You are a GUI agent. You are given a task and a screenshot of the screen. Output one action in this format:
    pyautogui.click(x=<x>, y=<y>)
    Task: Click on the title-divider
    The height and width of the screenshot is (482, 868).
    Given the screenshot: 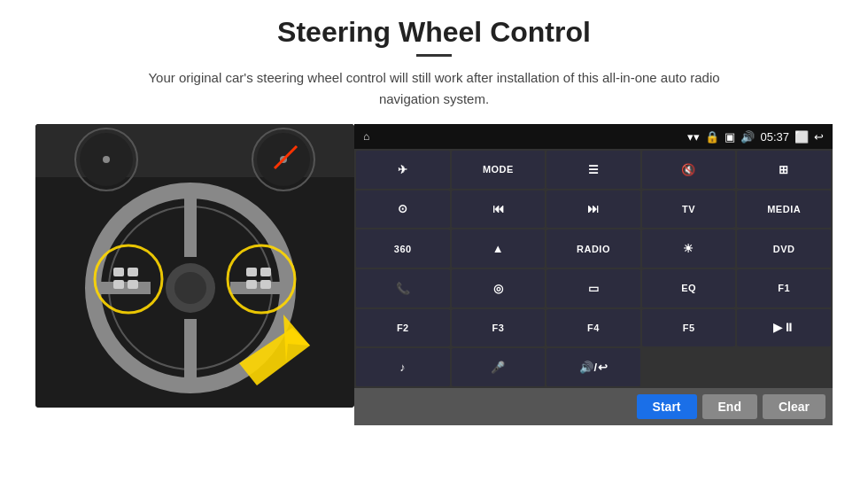 What is the action you would take?
    pyautogui.click(x=434, y=55)
    